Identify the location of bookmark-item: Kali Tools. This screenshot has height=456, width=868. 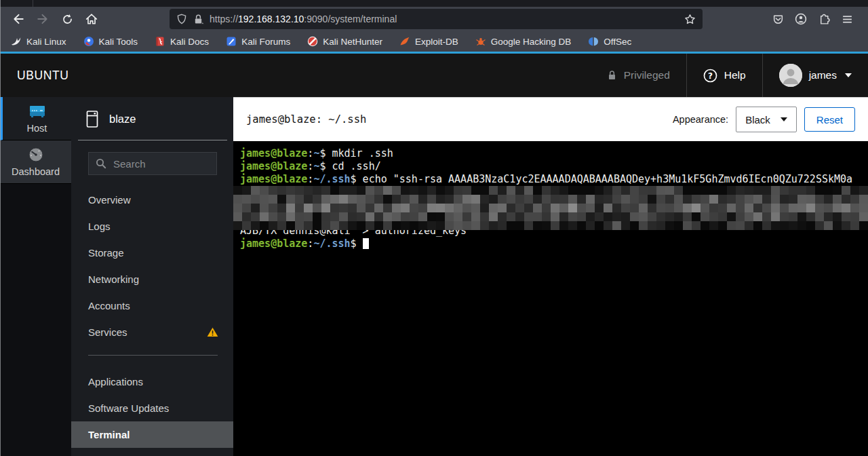
(111, 41).